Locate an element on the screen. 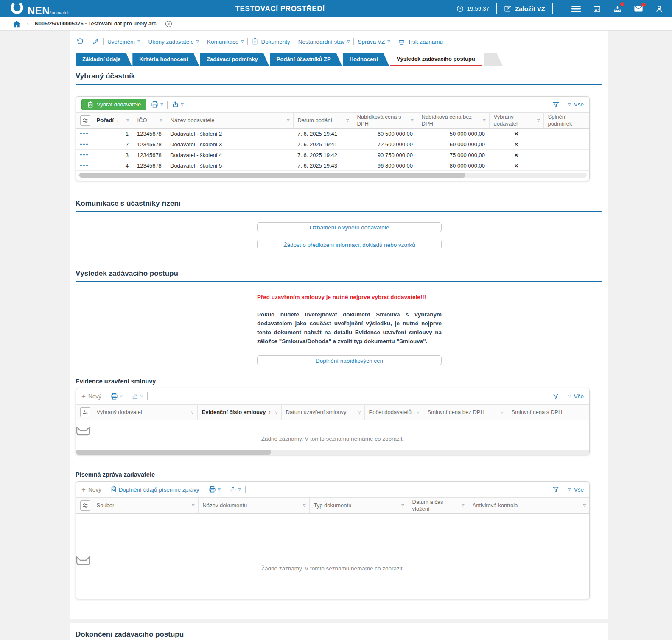 This screenshot has height=640, width=672. tab-zadavaci-podminky: Zadávací podmínky is located at coordinates (234, 59).